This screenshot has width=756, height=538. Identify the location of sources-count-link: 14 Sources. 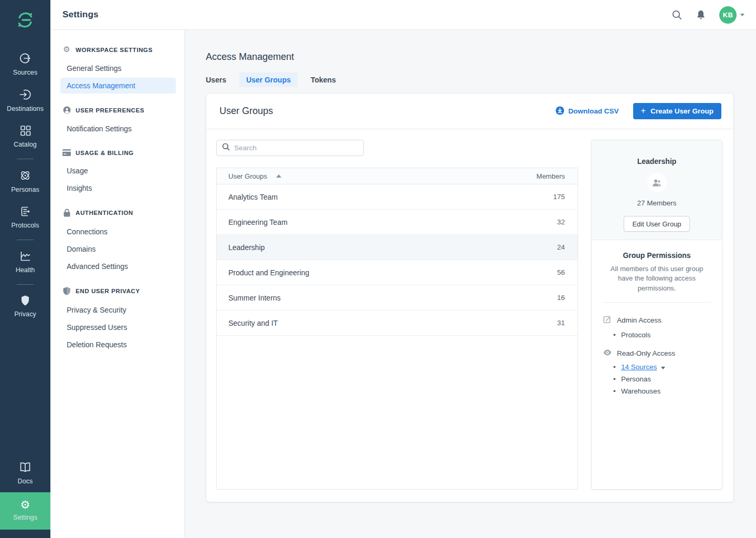
(639, 367).